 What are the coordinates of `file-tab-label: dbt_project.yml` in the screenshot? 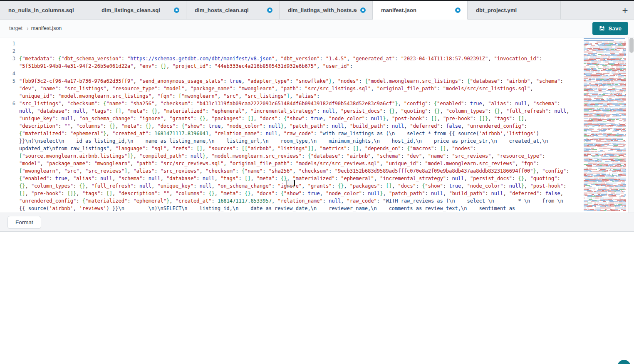 It's located at (496, 10).